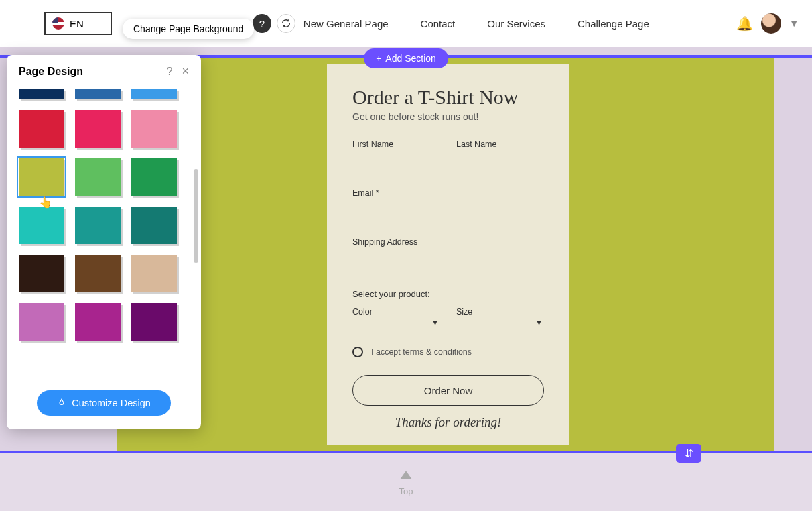 Image resolution: width=812 pixels, height=511 pixels. I want to click on color-select: Color ▾, so click(397, 318).